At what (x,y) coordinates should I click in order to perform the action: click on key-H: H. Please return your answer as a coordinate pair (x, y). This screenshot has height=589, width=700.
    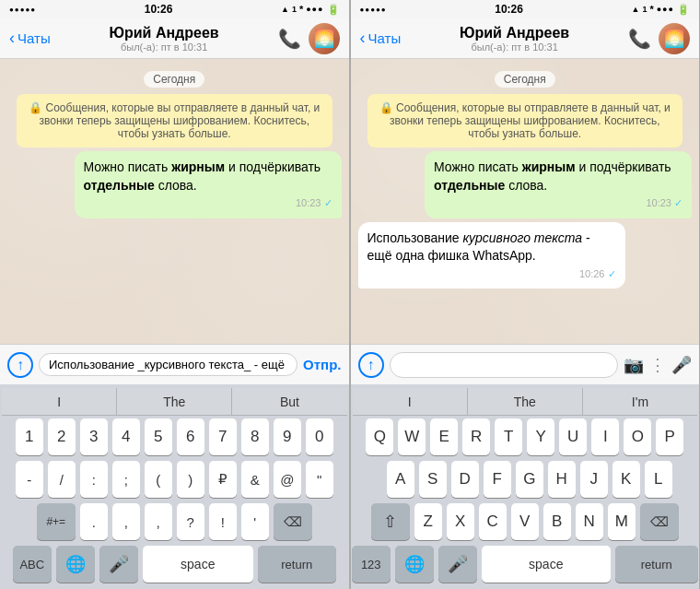
    Looking at the image, I should click on (562, 479).